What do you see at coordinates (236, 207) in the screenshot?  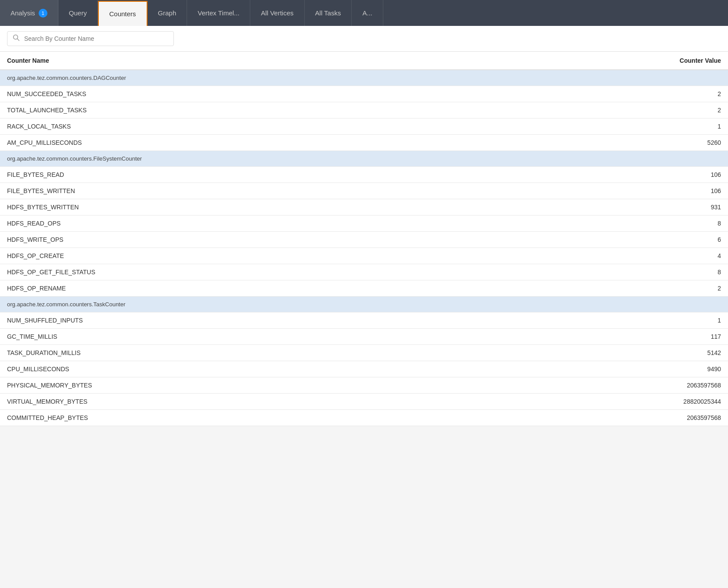 I see `counter-name-cell: HDFS_BYTES_WRITTEN` at bounding box center [236, 207].